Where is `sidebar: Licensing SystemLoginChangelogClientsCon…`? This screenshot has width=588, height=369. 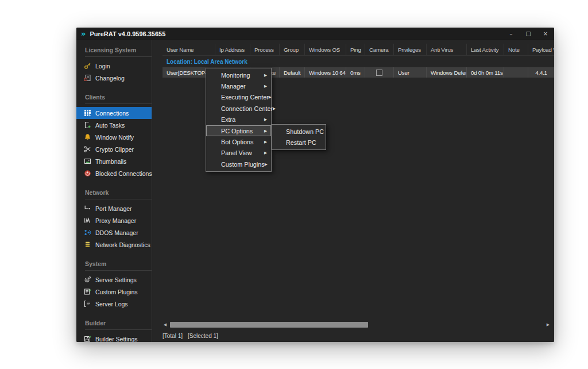 sidebar: Licensing SystemLoginChangelogClientsCon… is located at coordinates (114, 191).